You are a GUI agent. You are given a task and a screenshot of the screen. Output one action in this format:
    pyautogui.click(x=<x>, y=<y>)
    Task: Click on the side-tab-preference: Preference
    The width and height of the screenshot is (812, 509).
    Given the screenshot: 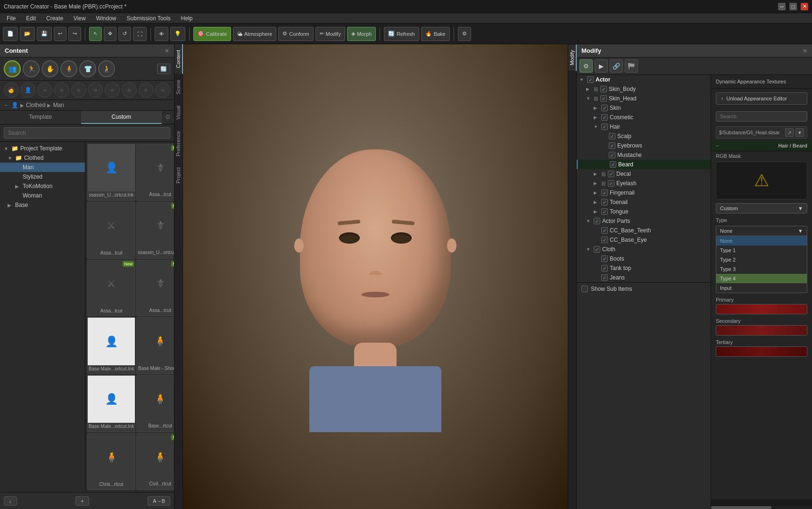 What is the action you would take?
    pyautogui.click(x=179, y=144)
    